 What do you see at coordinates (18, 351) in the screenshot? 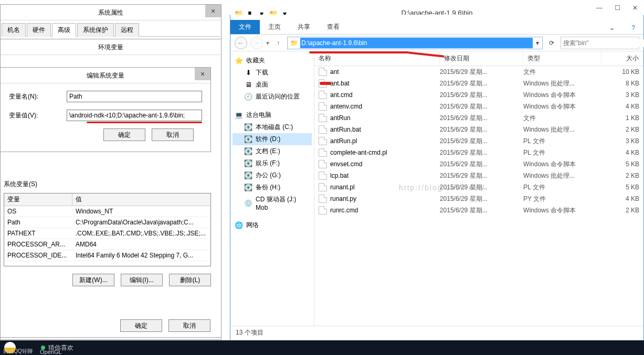
I see `taskbar-qq: 腾讯QQ轻聊` at bounding box center [18, 351].